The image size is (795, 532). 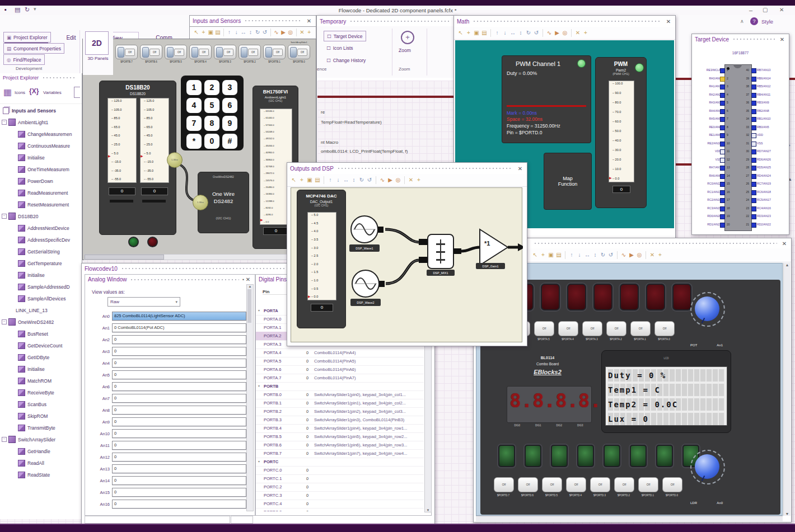 I want to click on up-icon: ↑, so click(x=572, y=255).